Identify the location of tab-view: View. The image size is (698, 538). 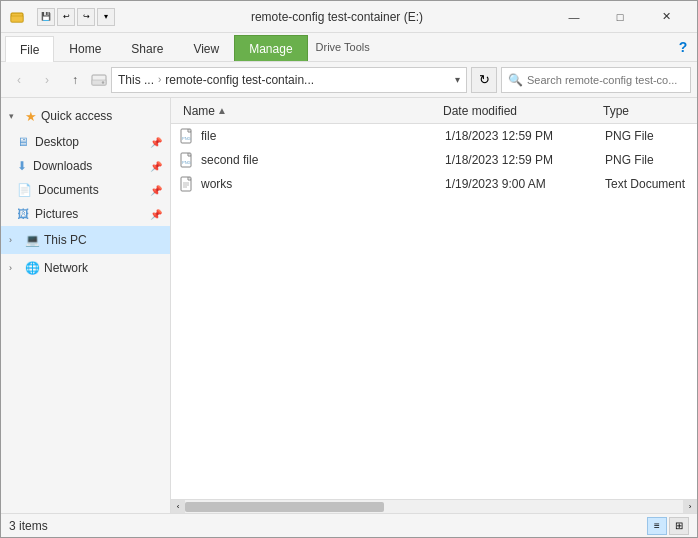
(206, 48).